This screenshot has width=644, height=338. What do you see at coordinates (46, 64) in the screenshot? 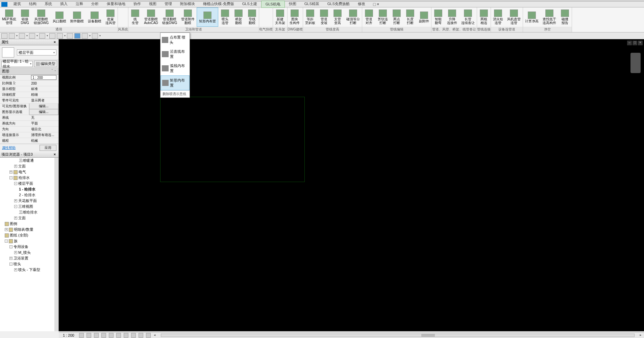
I see `edit-type-button: 编辑类型` at bounding box center [46, 64].